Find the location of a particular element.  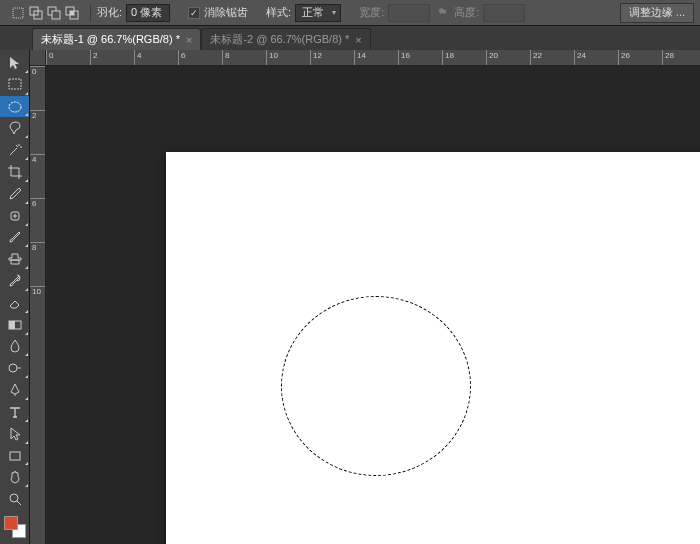

style-select: 正常 is located at coordinates (318, 13).